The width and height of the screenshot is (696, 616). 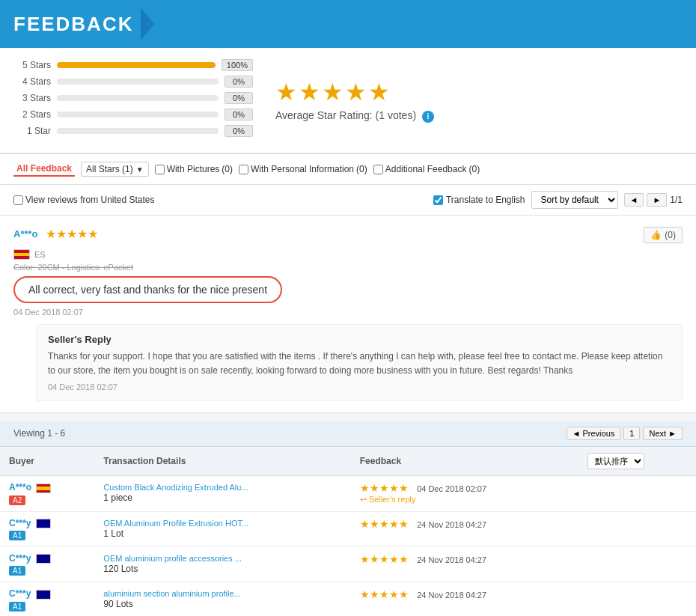 I want to click on table-next-button: Next ►, so click(x=663, y=433).